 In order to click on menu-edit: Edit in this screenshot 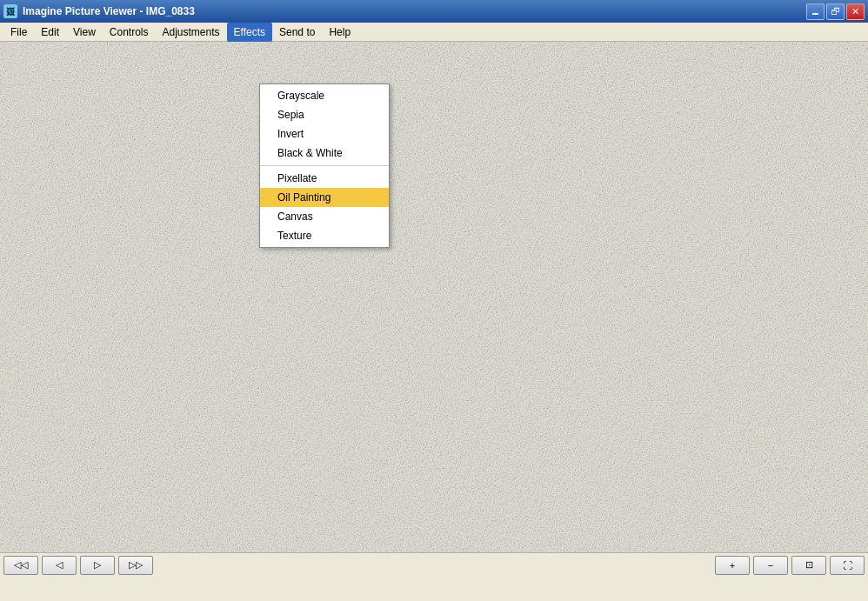, I will do `click(50, 32)`.